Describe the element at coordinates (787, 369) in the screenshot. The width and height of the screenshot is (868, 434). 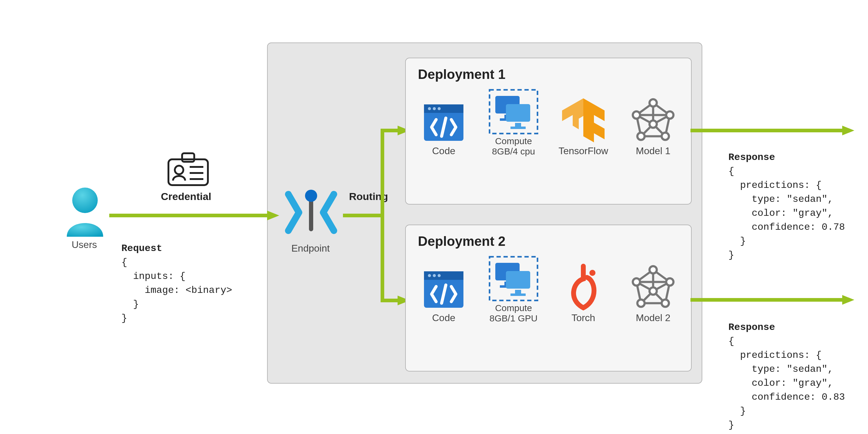
I see `response-2-block: Response { predictions: { type: "sedan",…` at that location.